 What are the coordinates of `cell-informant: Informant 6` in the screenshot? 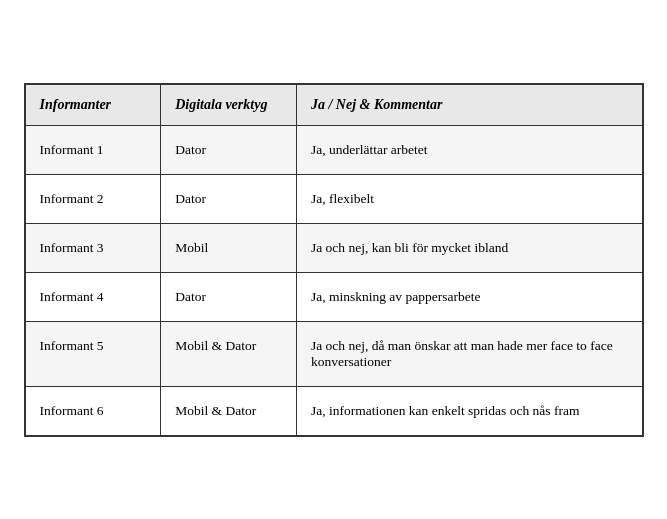 It's located at (93, 410).